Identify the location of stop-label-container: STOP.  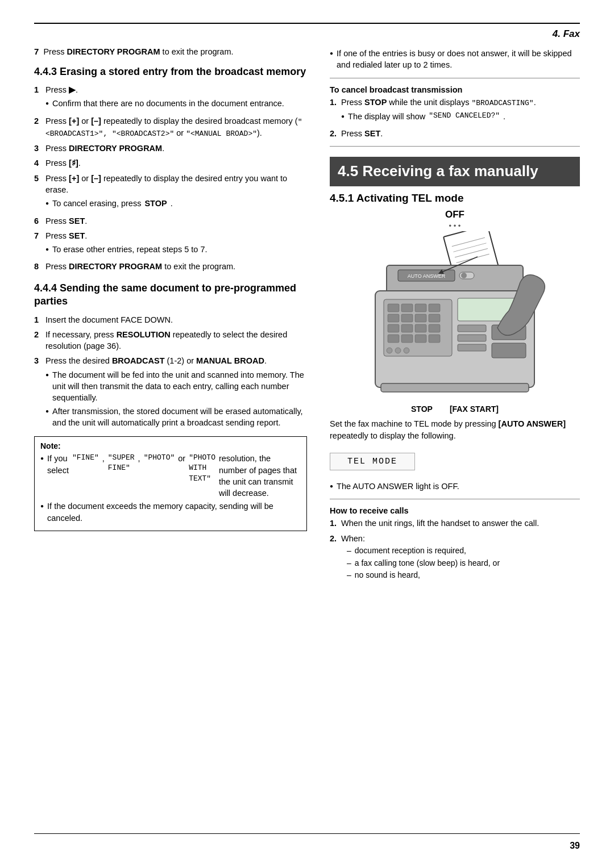
(422, 409).